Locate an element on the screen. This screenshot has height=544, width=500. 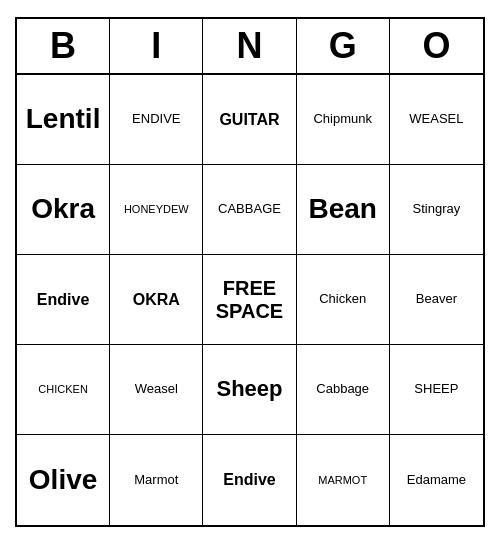
bingo-header: BINGO is located at coordinates (250, 47).